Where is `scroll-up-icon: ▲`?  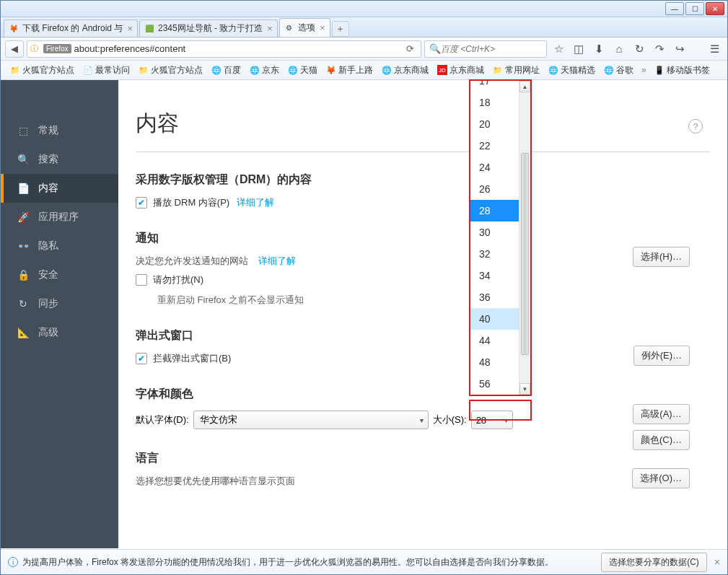
scroll-up-icon: ▲ is located at coordinates (525, 87).